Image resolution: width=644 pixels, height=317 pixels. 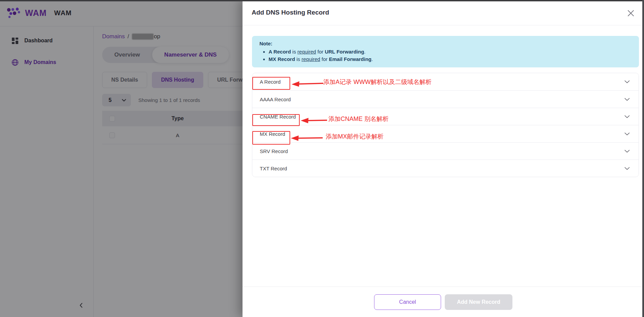 What do you see at coordinates (443, 302) in the screenshot?
I see `modal-footer: Cancel Add New Record` at bounding box center [443, 302].